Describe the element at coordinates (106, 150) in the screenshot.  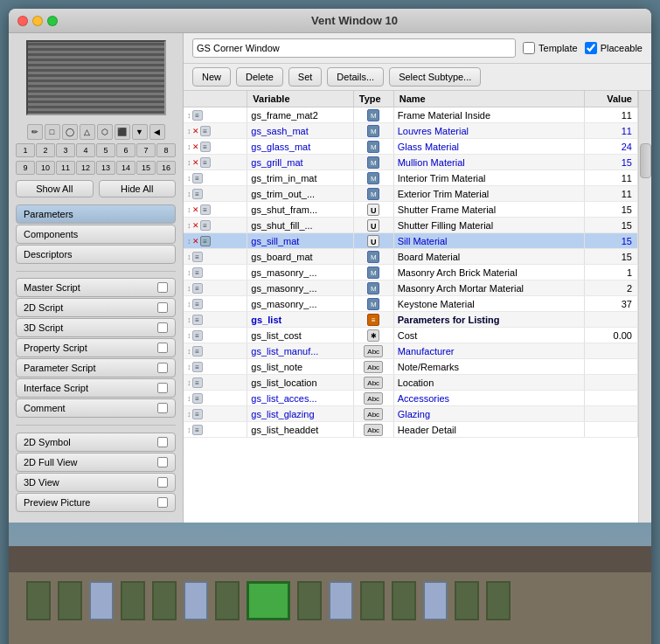
I see `num-5: 5` at that location.